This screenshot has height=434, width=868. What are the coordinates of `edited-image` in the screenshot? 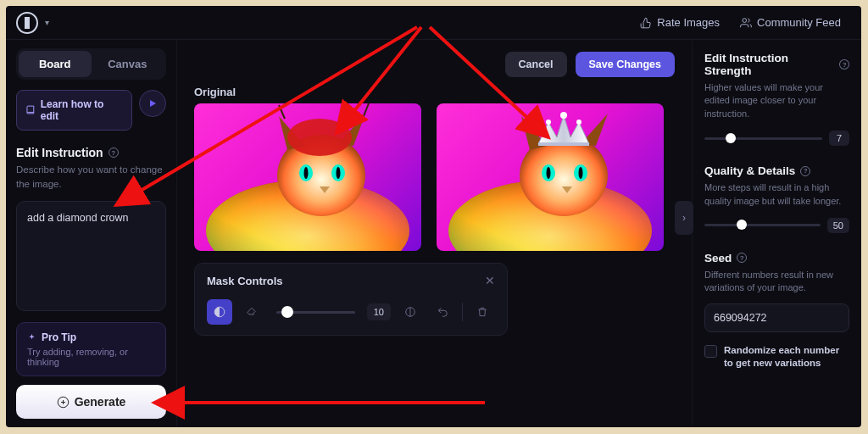 It's located at (550, 177).